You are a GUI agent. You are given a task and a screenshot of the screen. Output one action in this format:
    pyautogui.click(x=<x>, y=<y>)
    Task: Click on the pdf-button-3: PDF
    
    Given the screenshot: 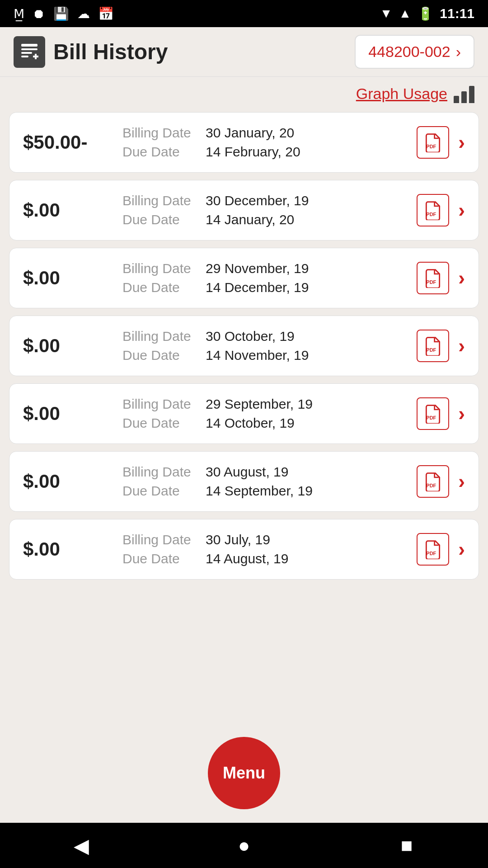 What is the action you would take?
    pyautogui.click(x=433, y=278)
    